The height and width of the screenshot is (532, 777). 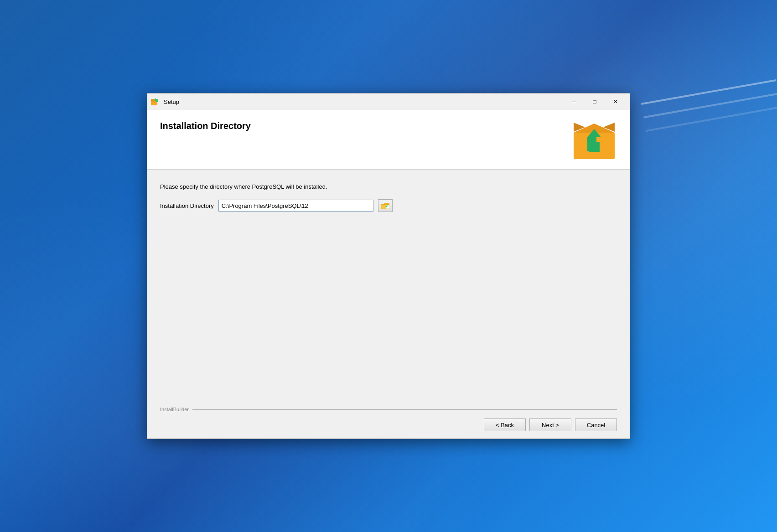 I want to click on description-text: Please specify the directory where Postg…, so click(x=388, y=187).